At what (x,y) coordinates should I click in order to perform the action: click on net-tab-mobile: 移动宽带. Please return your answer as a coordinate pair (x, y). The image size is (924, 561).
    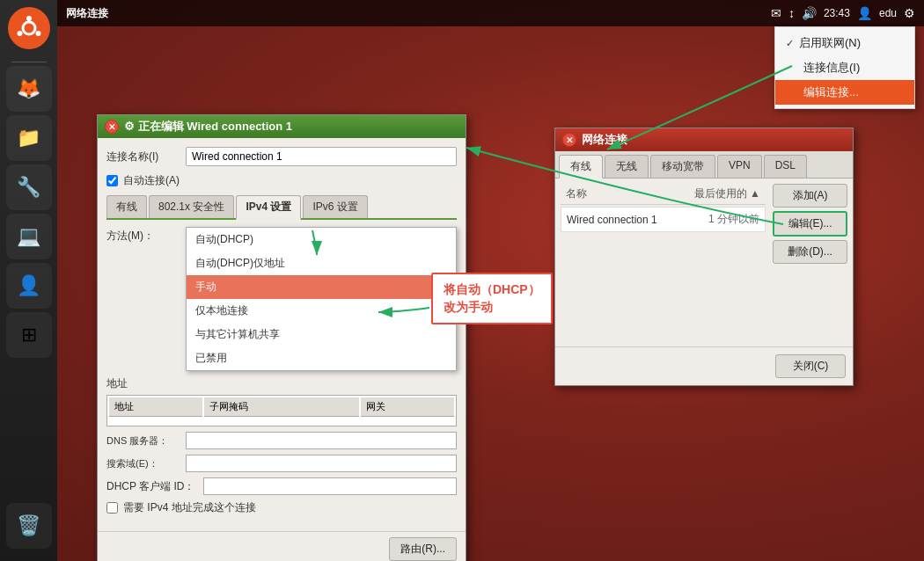
    Looking at the image, I should click on (683, 166).